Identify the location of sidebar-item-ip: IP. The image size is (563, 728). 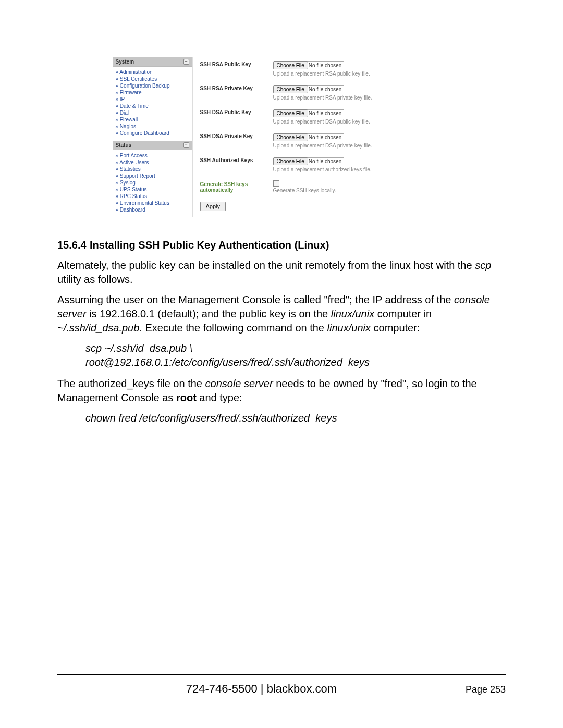
(152, 99).